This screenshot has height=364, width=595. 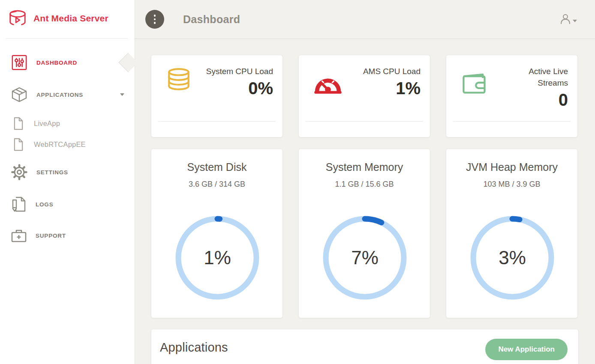 What do you see at coordinates (217, 184) in the screenshot?
I see `gauge-subtitle: 3.6 GB / 314 GB` at bounding box center [217, 184].